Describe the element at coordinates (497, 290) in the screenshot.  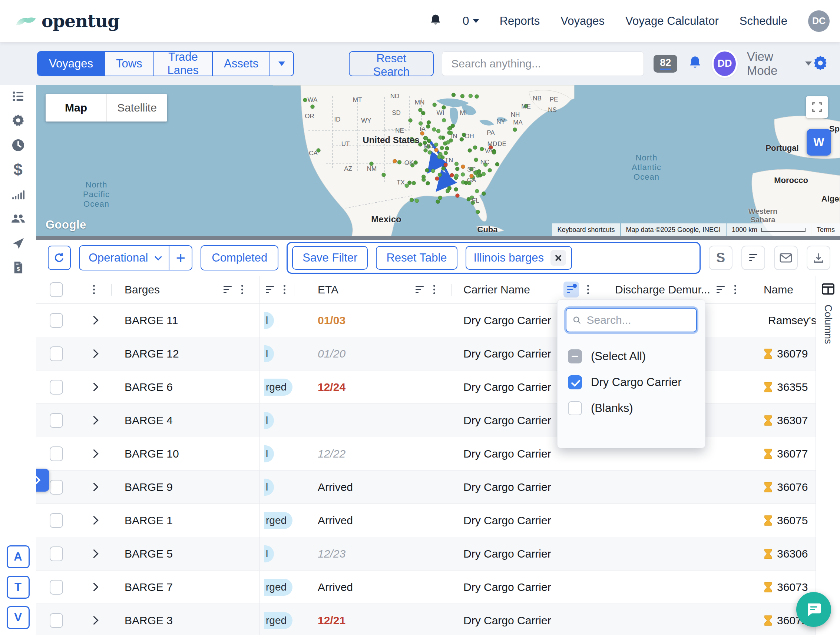
I see `column-header-carrier-name: Carrier Name` at that location.